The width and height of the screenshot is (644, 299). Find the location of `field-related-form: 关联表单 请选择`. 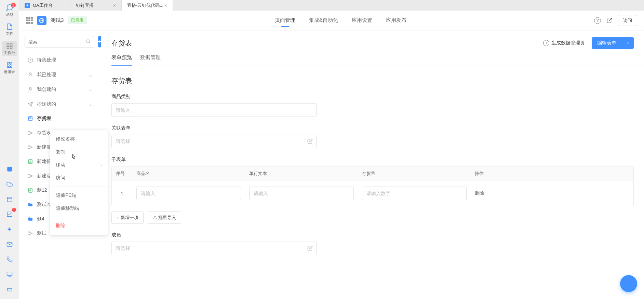

field-related-form: 关联表单 请选择 is located at coordinates (214, 137).